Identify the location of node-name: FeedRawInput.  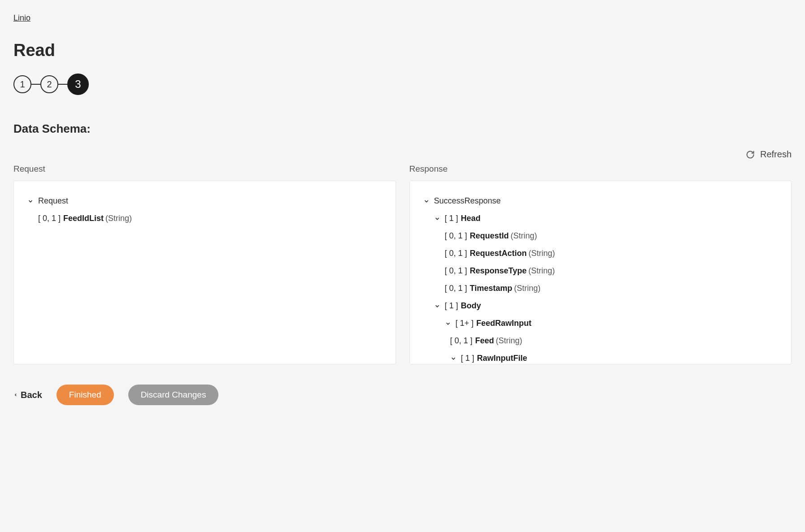
(504, 324).